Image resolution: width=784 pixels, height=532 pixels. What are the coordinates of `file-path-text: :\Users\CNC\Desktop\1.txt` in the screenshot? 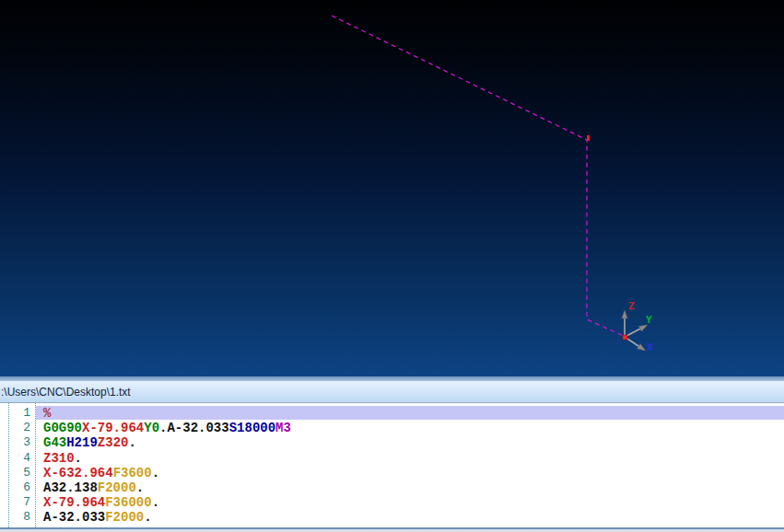 It's located at (65, 392).